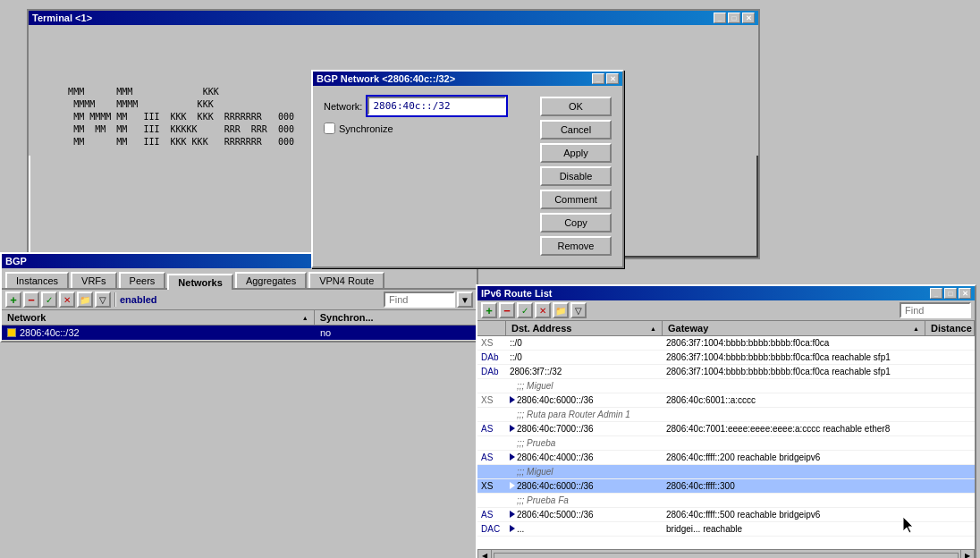 Image resolution: width=980 pixels, height=558 pixels. Describe the element at coordinates (561, 310) in the screenshot. I see `ipv6-folder-btn: 📁` at that location.